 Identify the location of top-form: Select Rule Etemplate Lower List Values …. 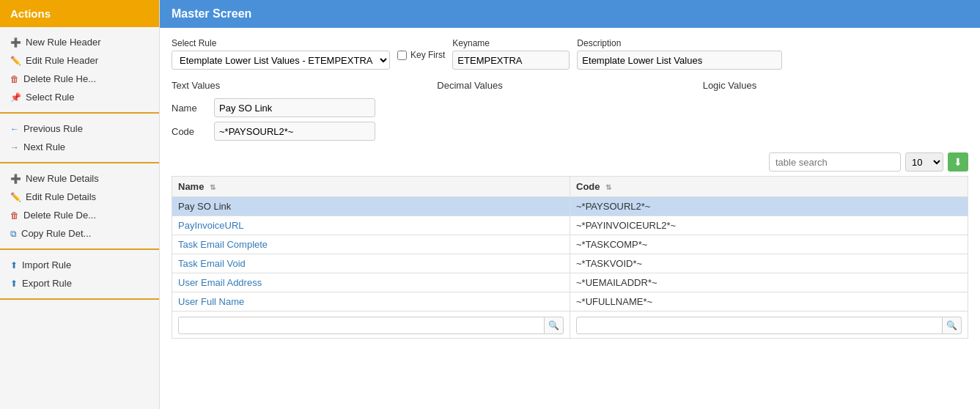
(570, 54).